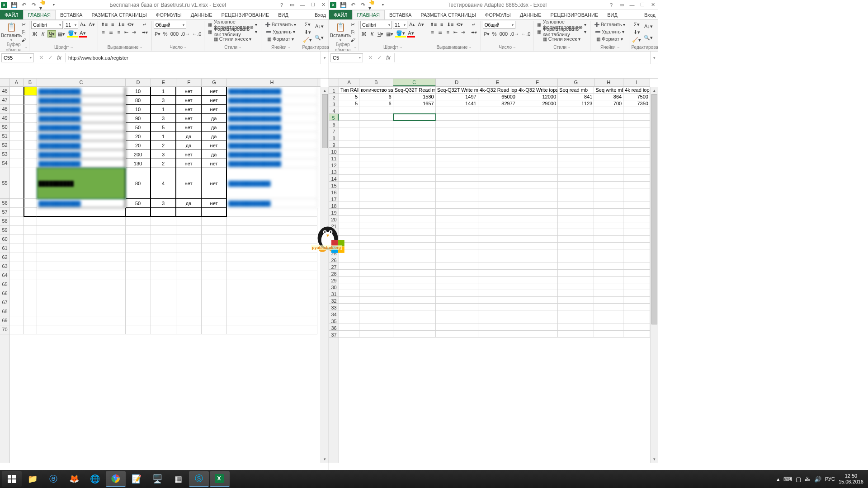  What do you see at coordinates (214, 82) in the screenshot?
I see `column-header: G` at bounding box center [214, 82].